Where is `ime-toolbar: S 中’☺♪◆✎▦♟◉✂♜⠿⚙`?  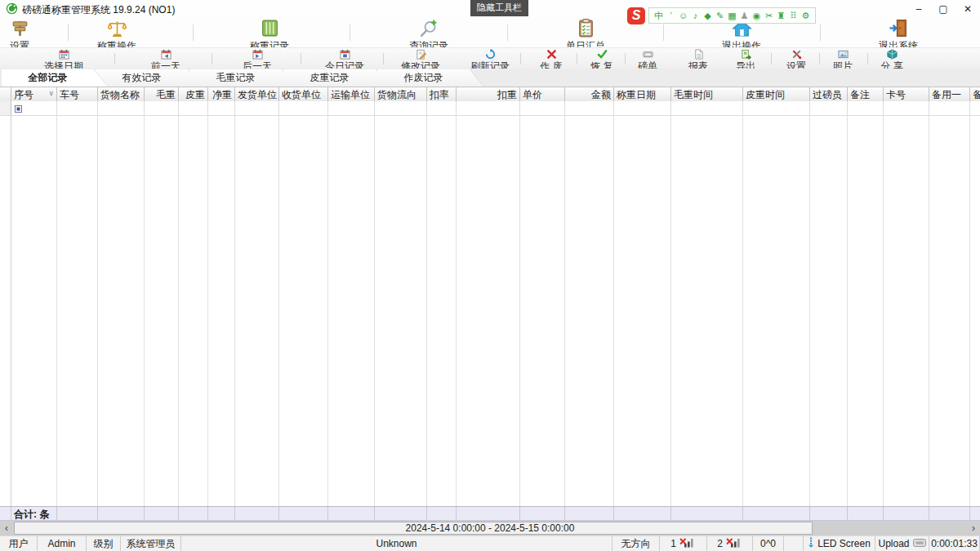
ime-toolbar: S 中’☺♪◆✎▦♟◉✂♜⠿⚙ is located at coordinates (722, 16).